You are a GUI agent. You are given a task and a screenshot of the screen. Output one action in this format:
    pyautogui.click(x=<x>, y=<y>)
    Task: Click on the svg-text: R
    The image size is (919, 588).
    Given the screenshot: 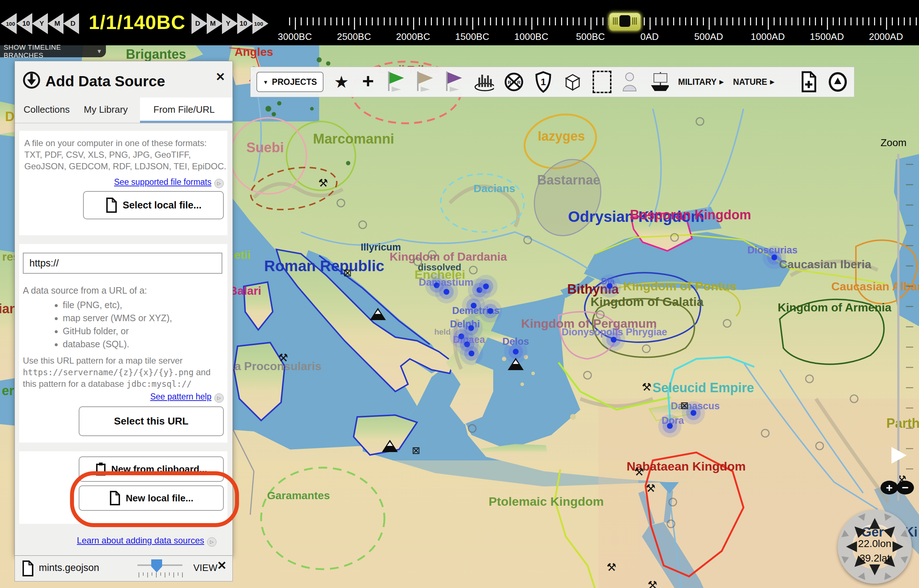 What is the action you would take?
    pyautogui.click(x=519, y=82)
    